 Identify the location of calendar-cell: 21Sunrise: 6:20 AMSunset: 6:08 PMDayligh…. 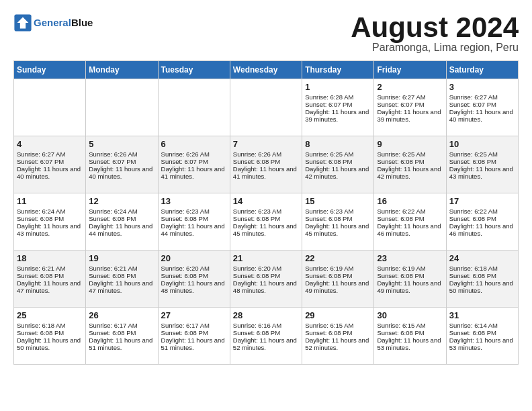
(266, 279).